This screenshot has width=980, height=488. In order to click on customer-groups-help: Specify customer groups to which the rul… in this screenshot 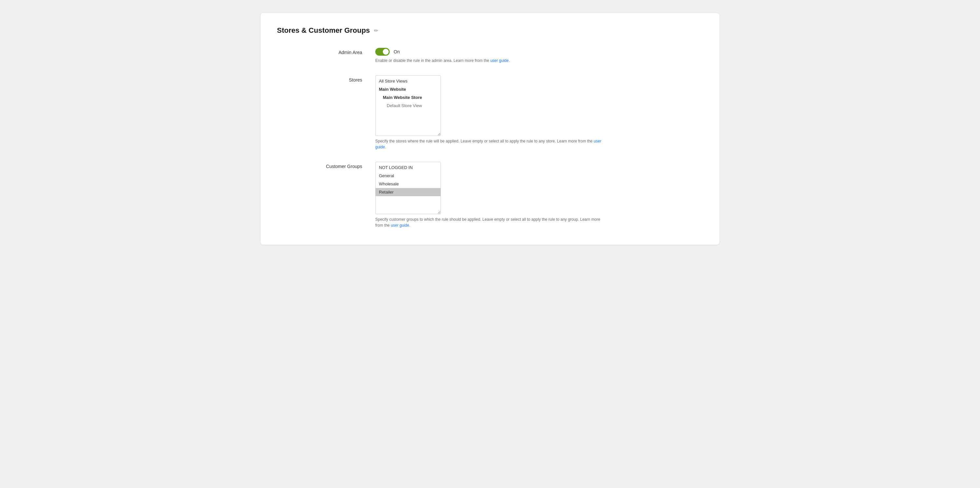, I will do `click(490, 223)`.